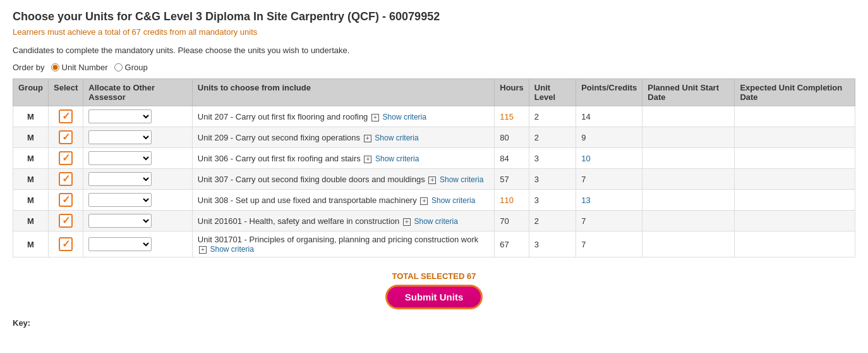 This screenshot has height=353, width=868. I want to click on points-cell: 13, so click(609, 200).